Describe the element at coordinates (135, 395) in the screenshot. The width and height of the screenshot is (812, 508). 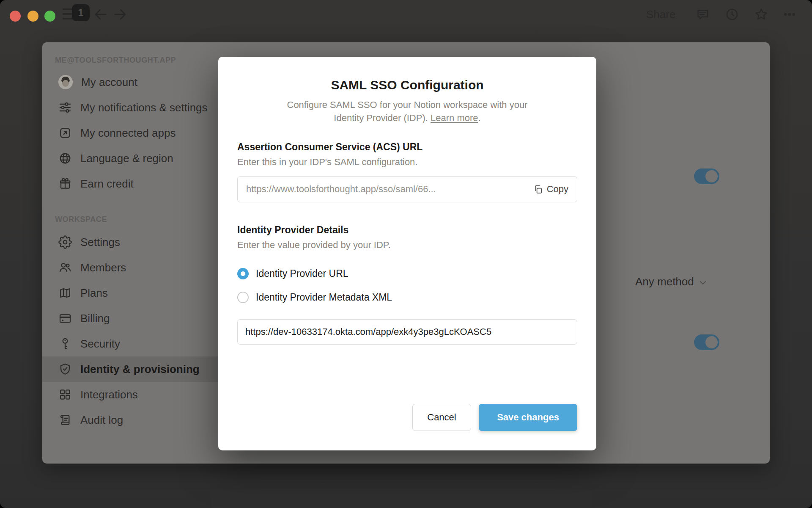
I see `sidebar-item-integrations: Integrations` at that location.